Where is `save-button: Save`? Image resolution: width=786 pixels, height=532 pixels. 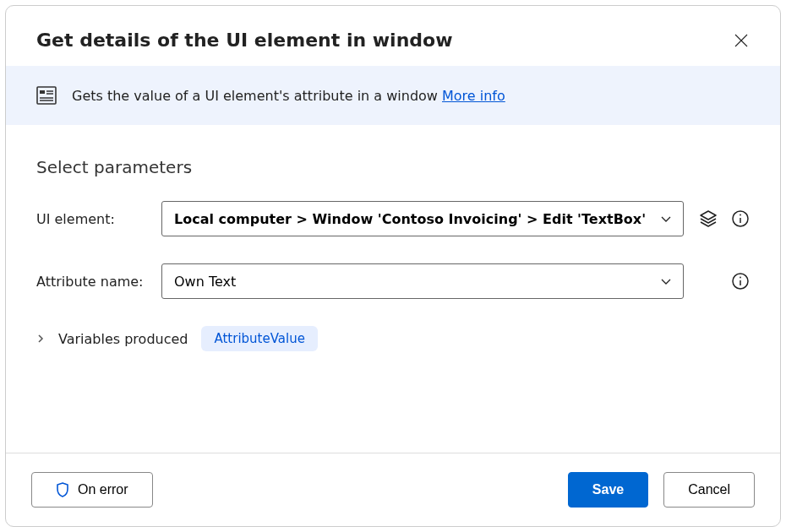 save-button: Save is located at coordinates (609, 490).